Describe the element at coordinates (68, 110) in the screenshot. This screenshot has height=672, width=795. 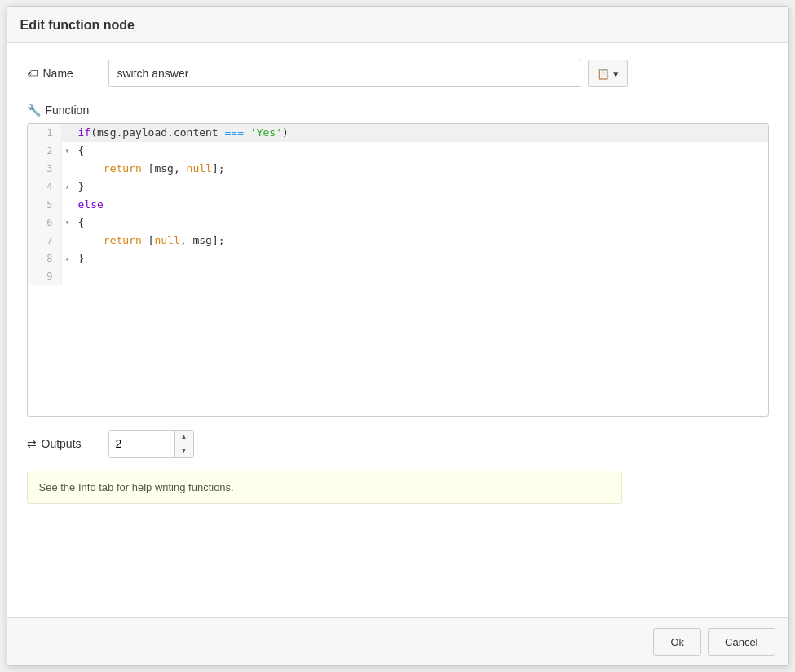
I see `function-label-text: Function` at that location.